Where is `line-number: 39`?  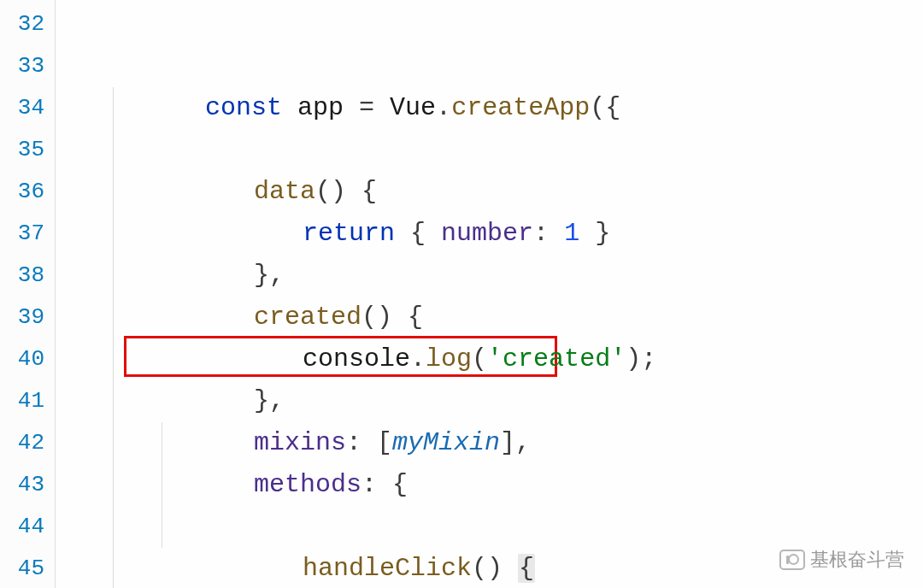 line-number: 39 is located at coordinates (27, 318).